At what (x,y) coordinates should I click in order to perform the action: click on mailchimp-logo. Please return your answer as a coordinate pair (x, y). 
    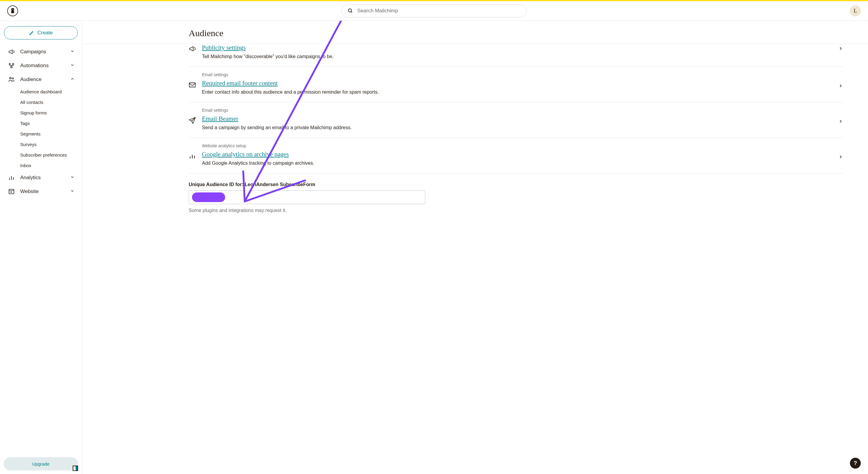
    Looking at the image, I should click on (13, 11).